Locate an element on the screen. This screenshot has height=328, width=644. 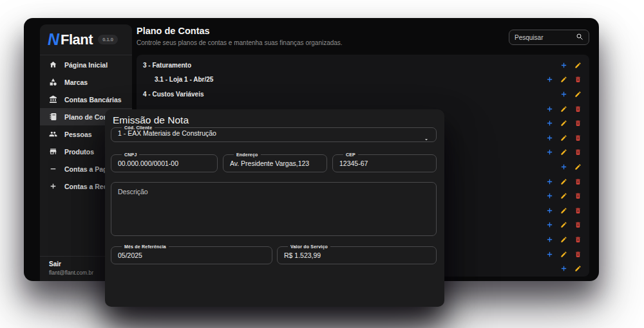
plus-icon is located at coordinates (53, 187).